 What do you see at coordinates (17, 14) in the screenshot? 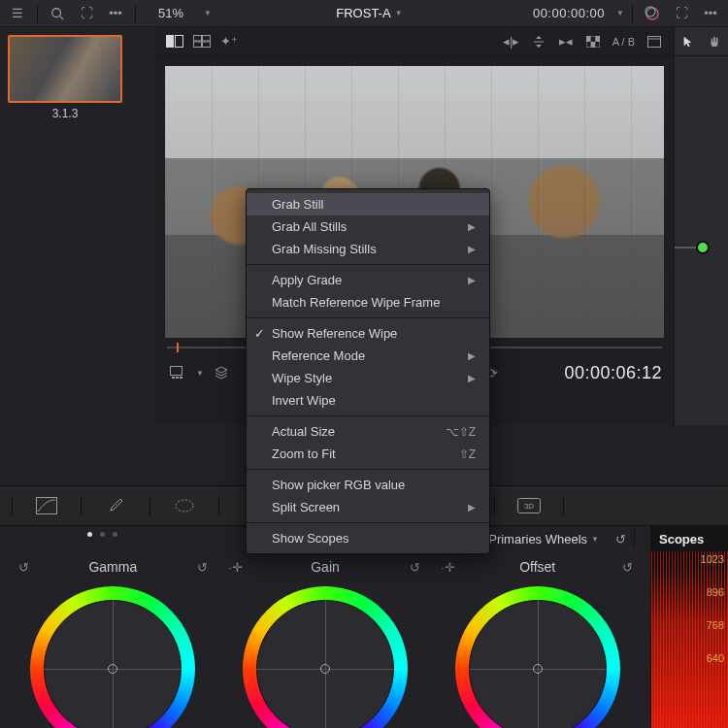
I see `list-icon: ☰` at bounding box center [17, 14].